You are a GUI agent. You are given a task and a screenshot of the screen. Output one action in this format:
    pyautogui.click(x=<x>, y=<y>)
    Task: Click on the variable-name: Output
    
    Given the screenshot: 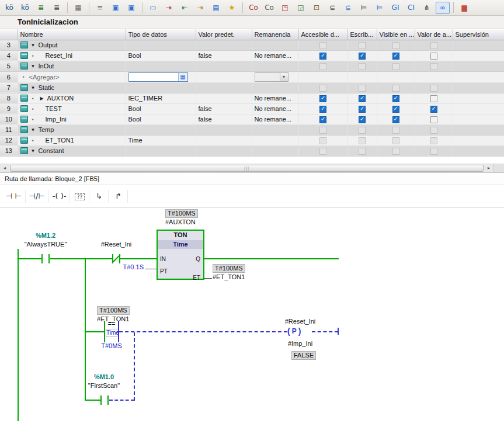 What is the action you would take?
    pyautogui.click(x=48, y=45)
    